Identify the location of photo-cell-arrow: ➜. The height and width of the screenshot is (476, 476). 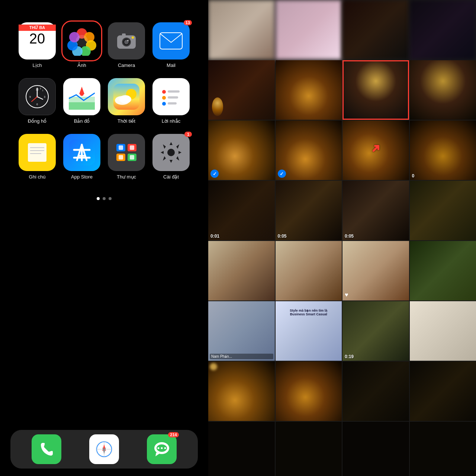
(376, 150).